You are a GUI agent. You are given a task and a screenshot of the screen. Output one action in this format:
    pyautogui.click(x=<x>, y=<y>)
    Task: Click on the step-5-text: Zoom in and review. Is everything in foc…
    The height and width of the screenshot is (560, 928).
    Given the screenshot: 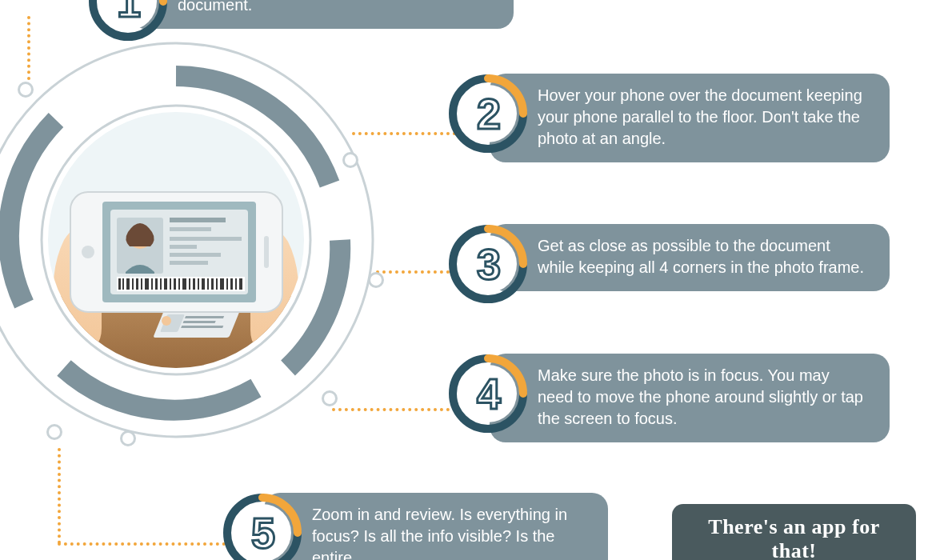 What is the action you would take?
    pyautogui.click(x=436, y=526)
    